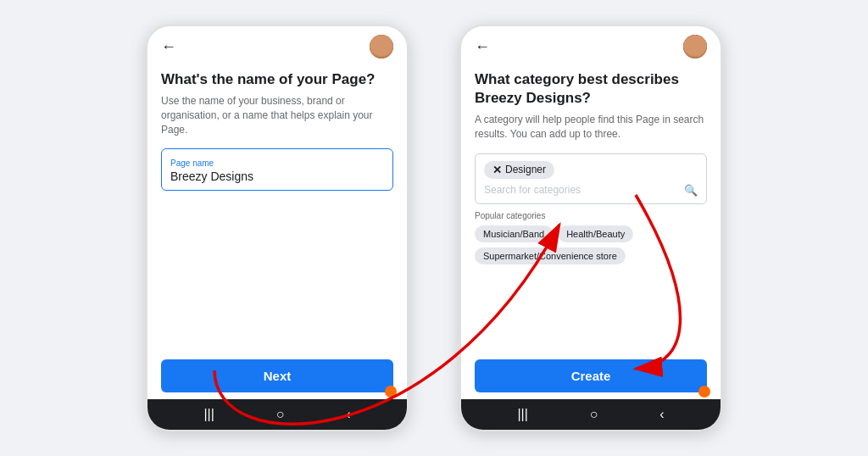  Describe the element at coordinates (591, 179) in the screenshot. I see `category-tag-area: ✕ Designer Search for categories 🔍` at that location.